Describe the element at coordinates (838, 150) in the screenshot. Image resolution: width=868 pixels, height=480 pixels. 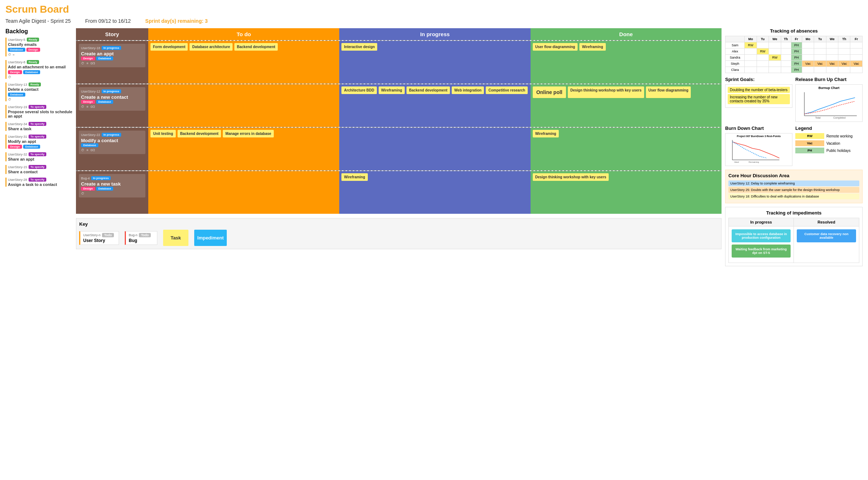
I see `legend-label-ph: Public holidays` at that location.